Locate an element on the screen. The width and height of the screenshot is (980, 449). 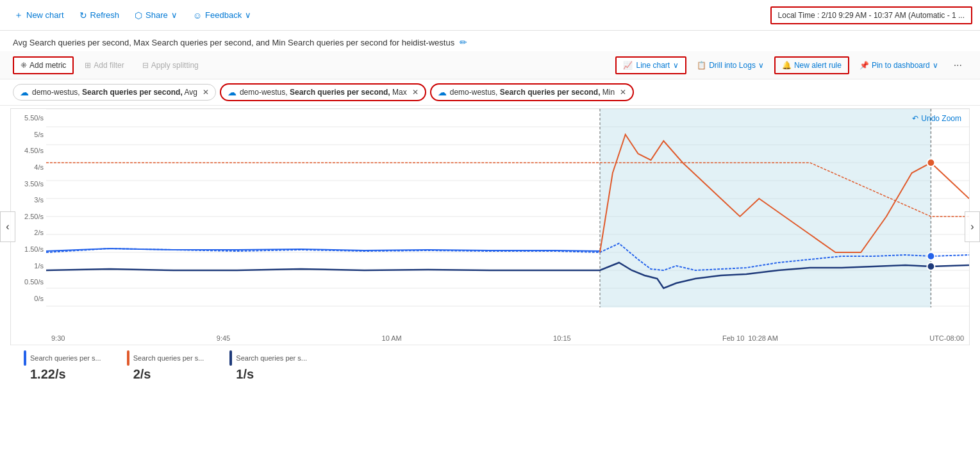
line-chart-icon: 📈 is located at coordinates (628, 65).